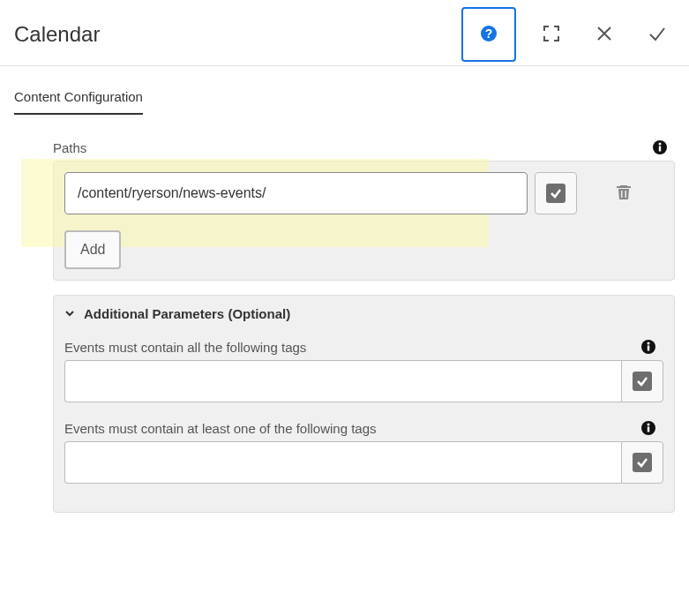 Image resolution: width=689 pixels, height=616 pixels. Describe the element at coordinates (56, 34) in the screenshot. I see `dialog-title: Calendar` at that location.